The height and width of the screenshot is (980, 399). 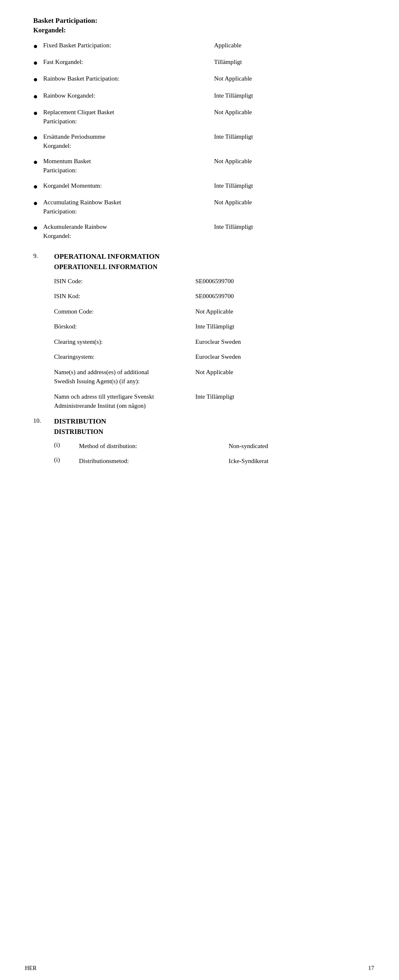 What do you see at coordinates (126, 232) in the screenshot?
I see `item-label: Ackumulerande RainbowKorgandel:` at bounding box center [126, 232].